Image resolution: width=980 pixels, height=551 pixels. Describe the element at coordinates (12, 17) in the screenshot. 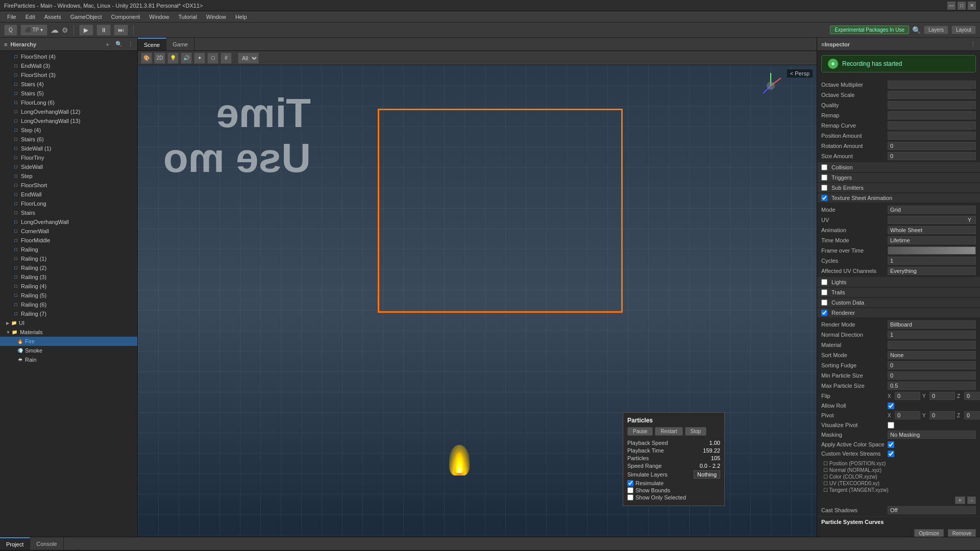

I see `menu-file: File` at that location.